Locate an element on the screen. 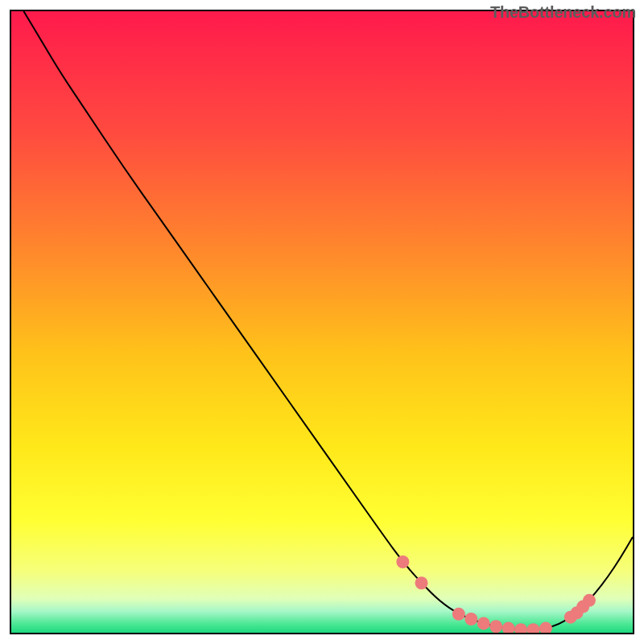 This screenshot has height=644, width=644. attribution-text: TheBottleneck.com is located at coordinates (564, 13).